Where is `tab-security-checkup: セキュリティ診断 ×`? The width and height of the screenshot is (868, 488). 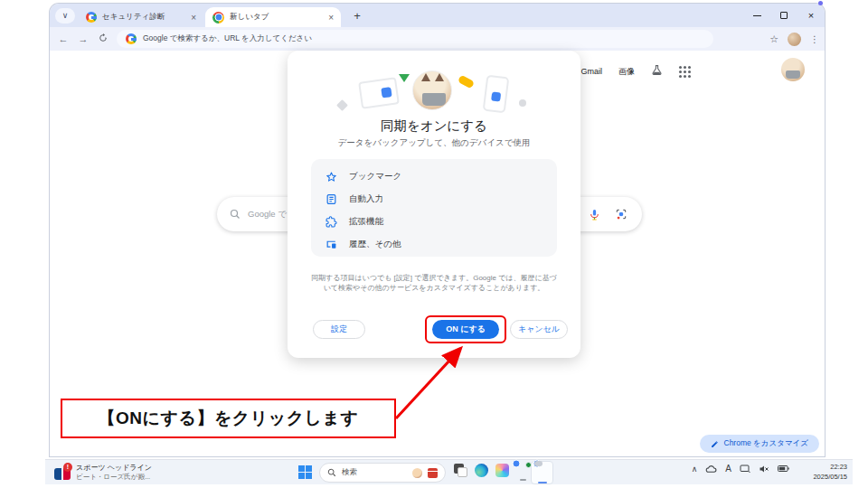 tab-security-checkup: セキュリティ診断 × is located at coordinates (141, 17).